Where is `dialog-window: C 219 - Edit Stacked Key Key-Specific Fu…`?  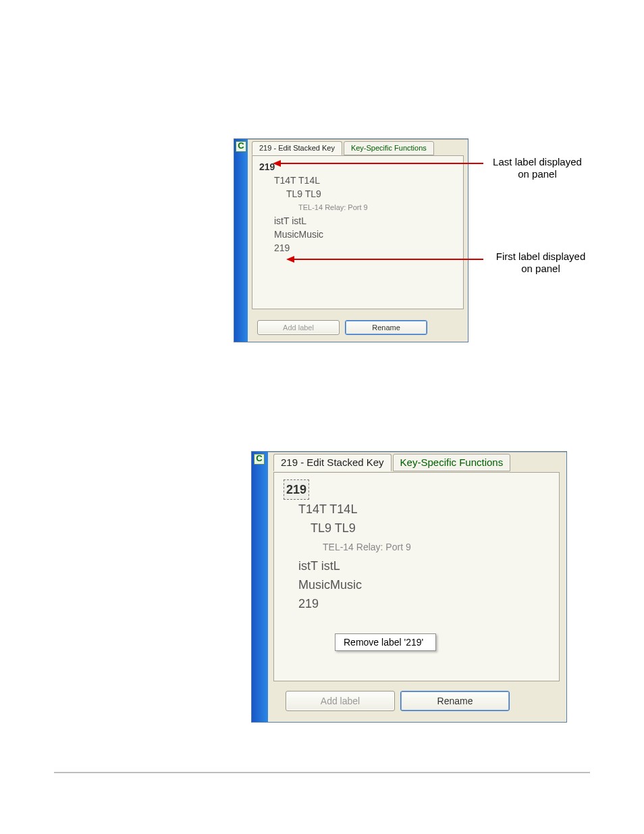 dialog-window: C 219 - Edit Stacked Key Key-Specific Fu… is located at coordinates (351, 240).